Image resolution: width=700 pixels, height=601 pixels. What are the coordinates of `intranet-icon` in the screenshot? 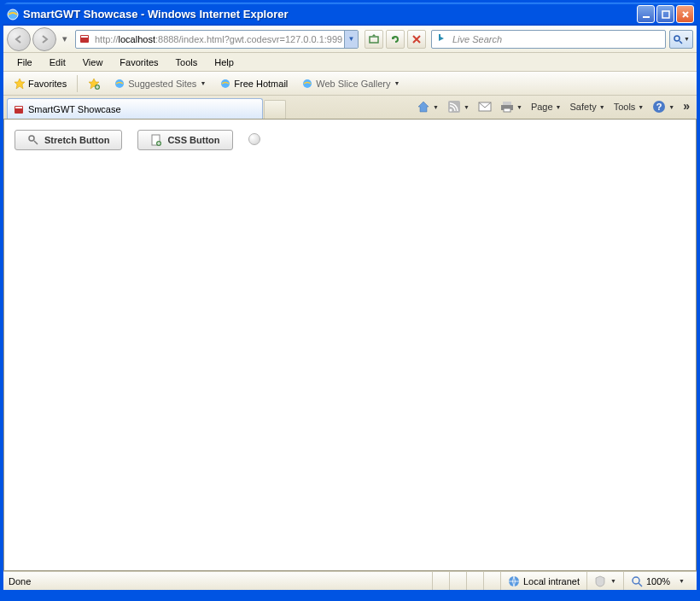 It's located at (514, 581).